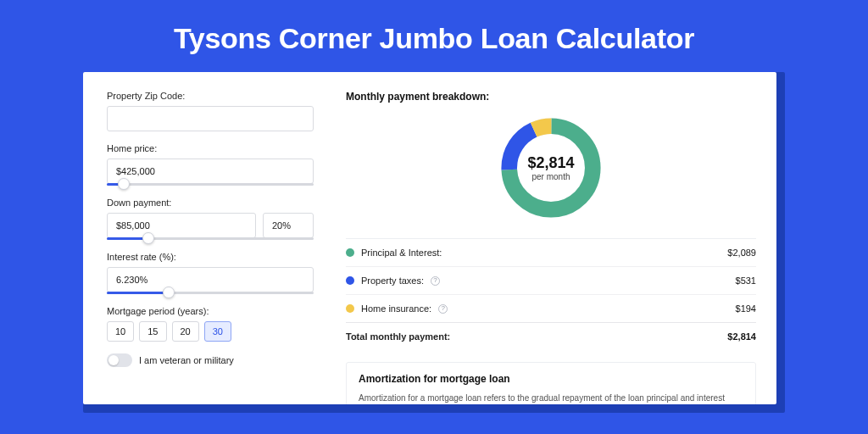 The height and width of the screenshot is (434, 868). What do you see at coordinates (210, 219) in the screenshot?
I see `down-payment-field: Down payment:` at bounding box center [210, 219].